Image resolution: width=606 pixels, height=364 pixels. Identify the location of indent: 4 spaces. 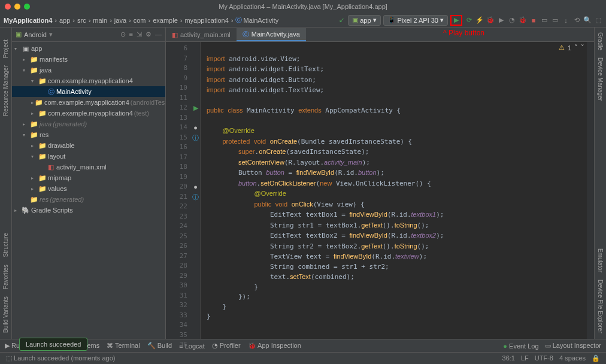
(572, 358).